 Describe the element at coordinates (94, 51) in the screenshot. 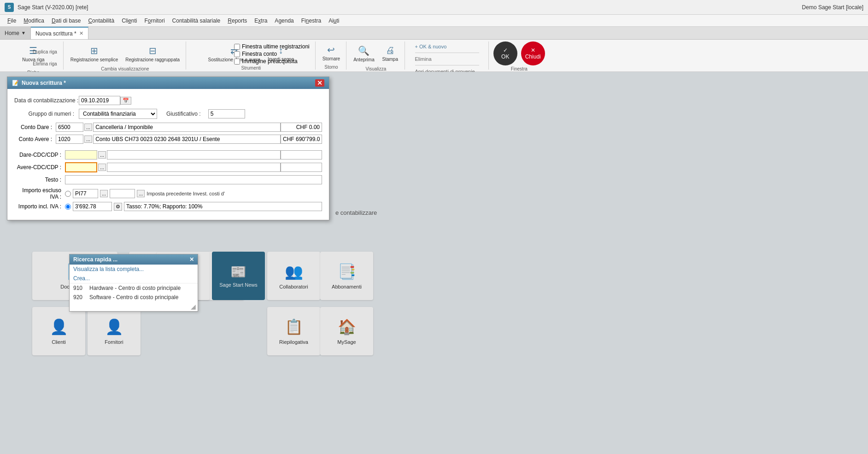

I see `reg-semplice-icon: ⊞` at that location.